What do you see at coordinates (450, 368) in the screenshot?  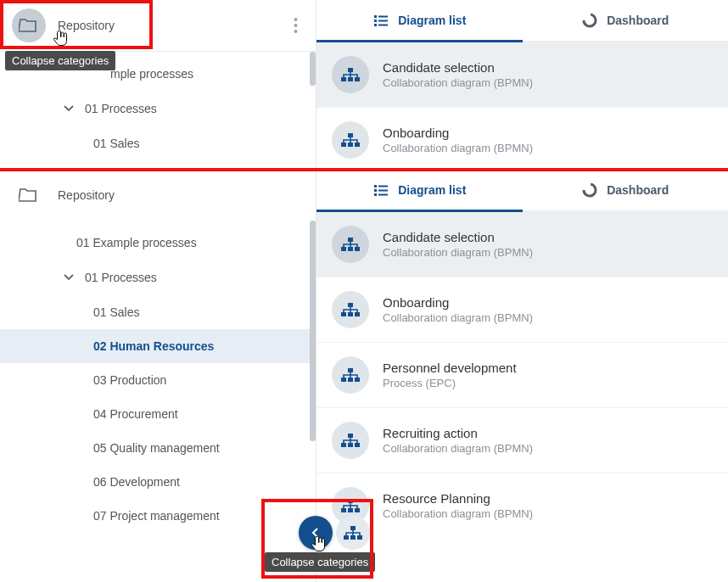 I see `list-item-title: Personnel development` at bounding box center [450, 368].